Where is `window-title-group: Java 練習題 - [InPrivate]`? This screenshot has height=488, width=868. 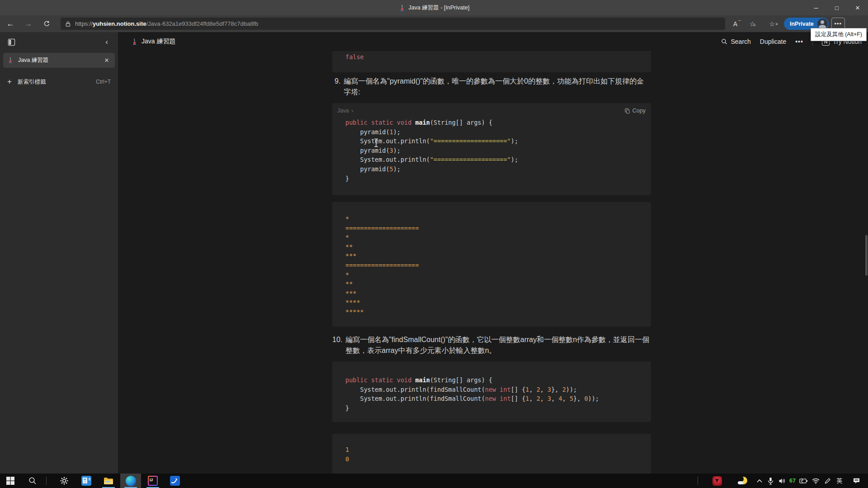
window-title-group: Java 練習題 - [InPrivate] is located at coordinates (434, 8).